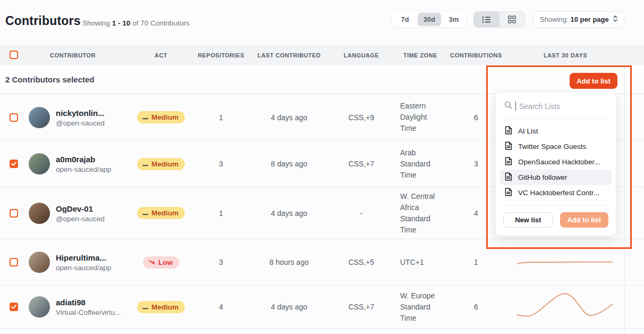  What do you see at coordinates (487, 19) in the screenshot?
I see `list-view-button` at bounding box center [487, 19].